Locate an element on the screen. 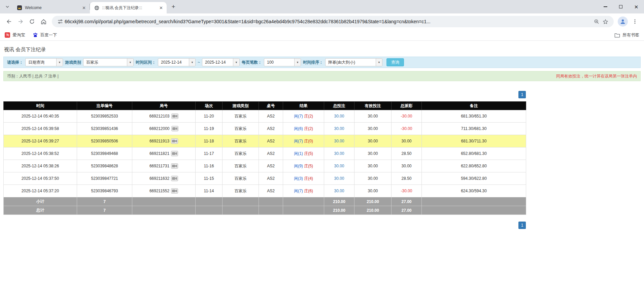 This screenshot has width=644, height=298. sort-select: 降幂(由大到小) ▼ is located at coordinates (354, 62).